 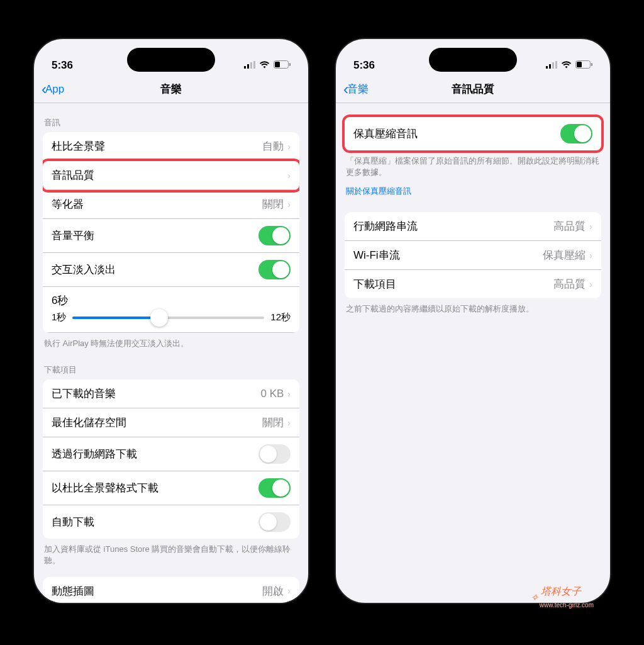 What do you see at coordinates (576, 133) in the screenshot?
I see `toggle-lossless-audio` at bounding box center [576, 133].